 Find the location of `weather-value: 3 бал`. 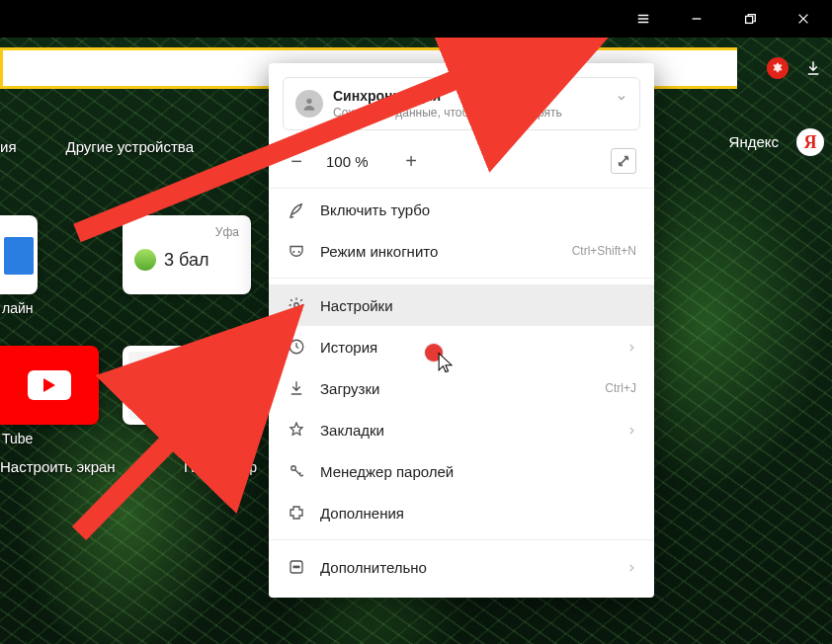

weather-value: 3 бал is located at coordinates (186, 261).